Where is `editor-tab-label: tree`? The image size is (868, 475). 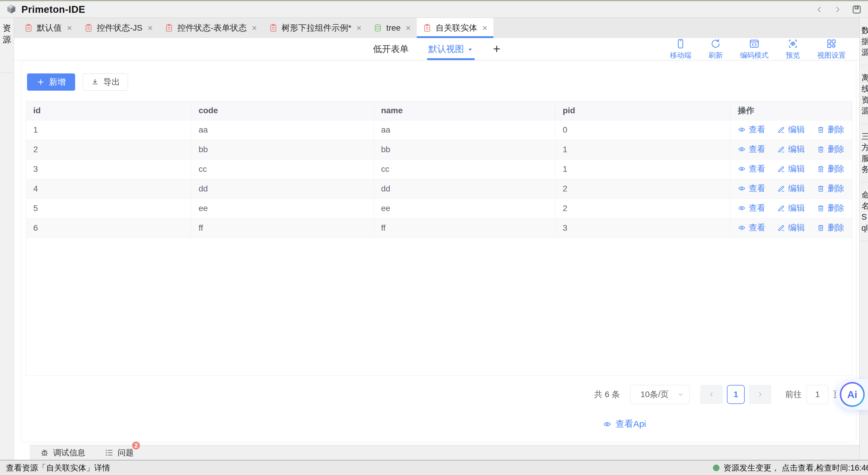 editor-tab-label: tree is located at coordinates (393, 28).